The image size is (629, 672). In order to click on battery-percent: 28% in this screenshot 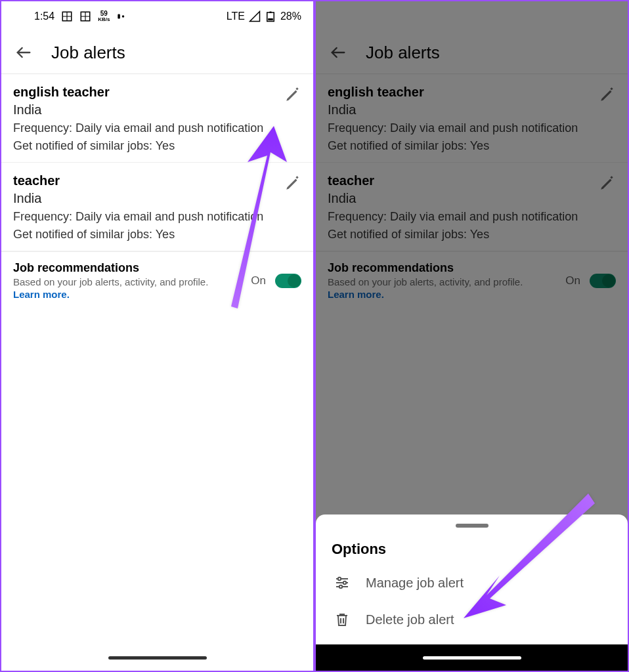, I will do `click(291, 16)`.